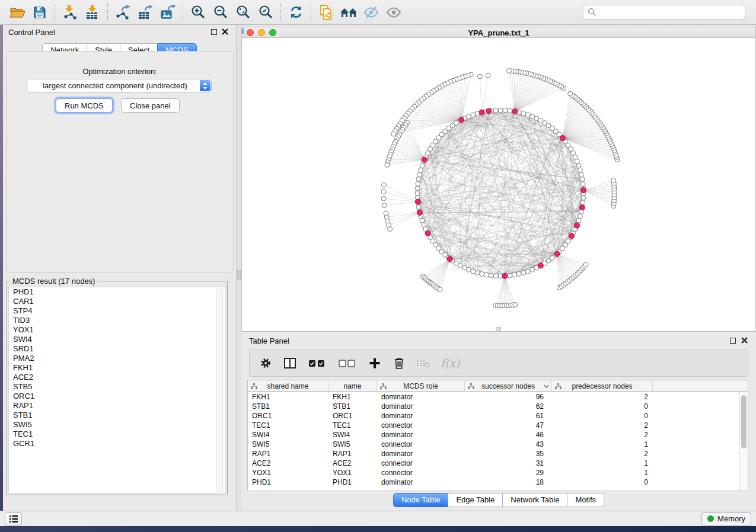 This screenshot has height=532, width=756. Describe the element at coordinates (117, 321) in the screenshot. I see `list-item: TID3` at that location.